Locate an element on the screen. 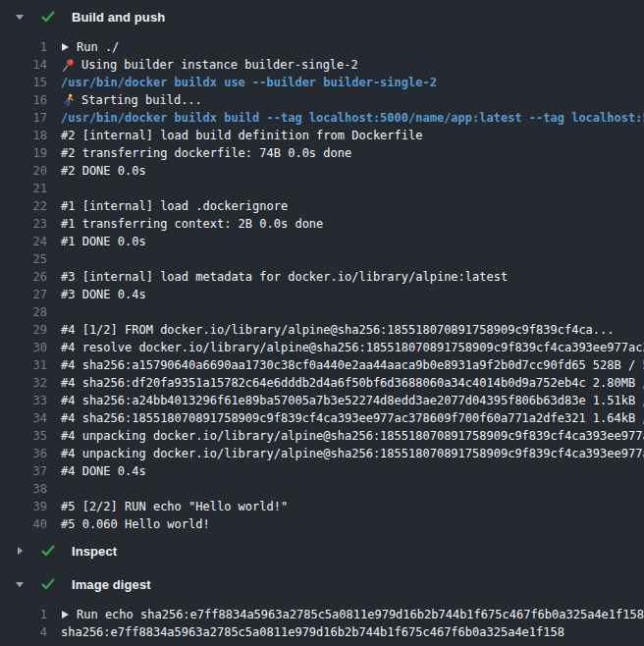 The image size is (644, 646). line-text: sha256:e7ff8834a5963a2785c5a0811e979d16b… is located at coordinates (312, 632).